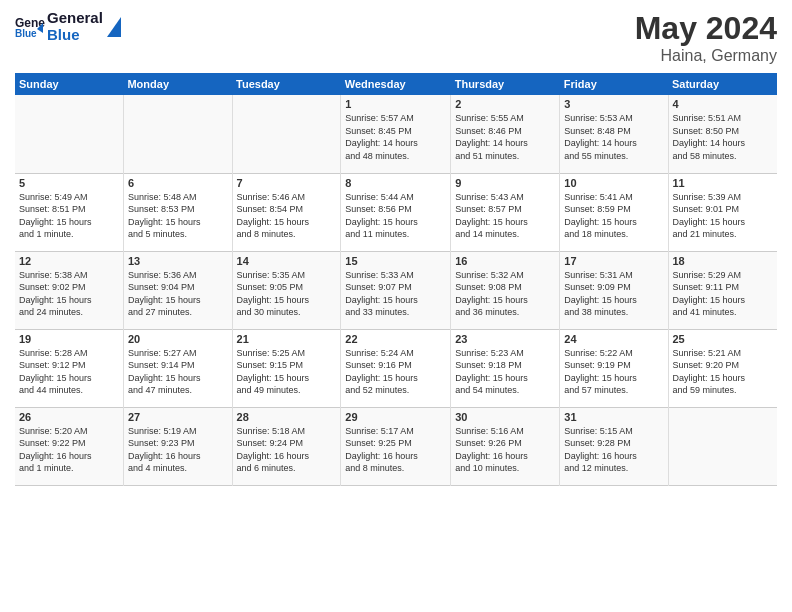 Image resolution: width=792 pixels, height=612 pixels. I want to click on day-number: 2, so click(505, 104).